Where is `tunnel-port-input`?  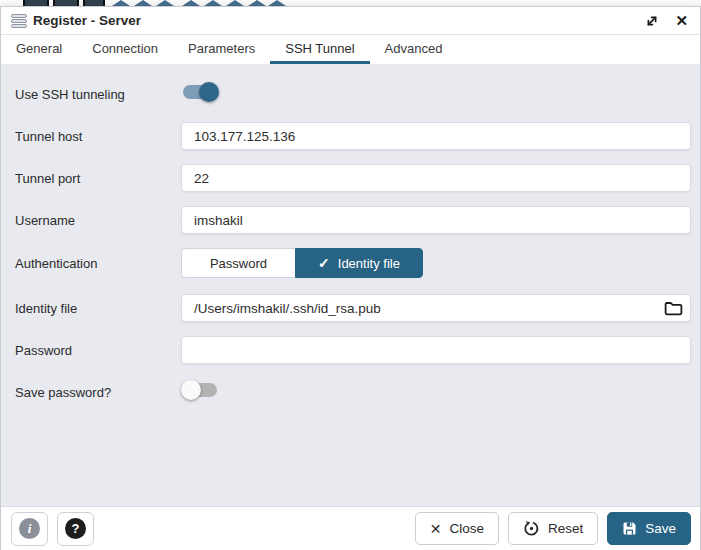
tunnel-port-input is located at coordinates (436, 178).